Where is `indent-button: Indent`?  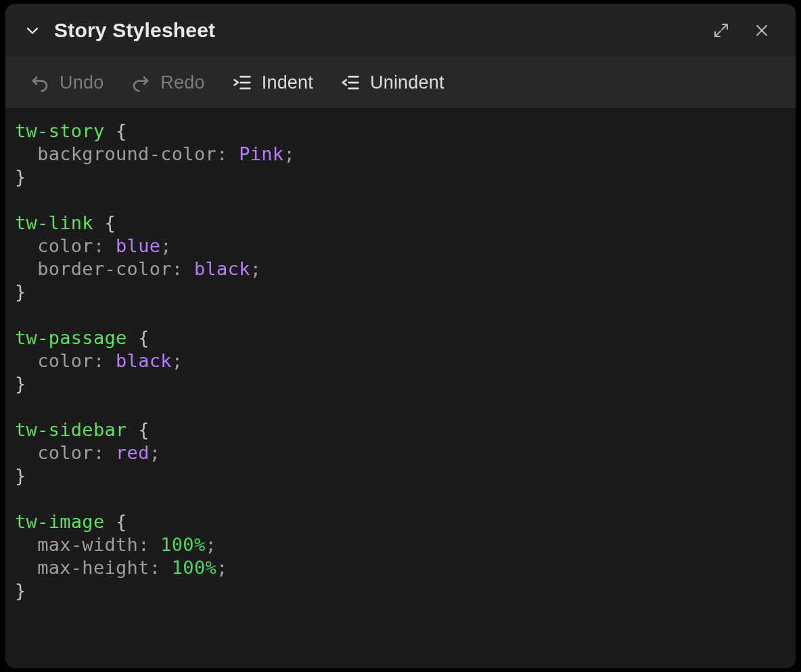 indent-button: Indent is located at coordinates (273, 82).